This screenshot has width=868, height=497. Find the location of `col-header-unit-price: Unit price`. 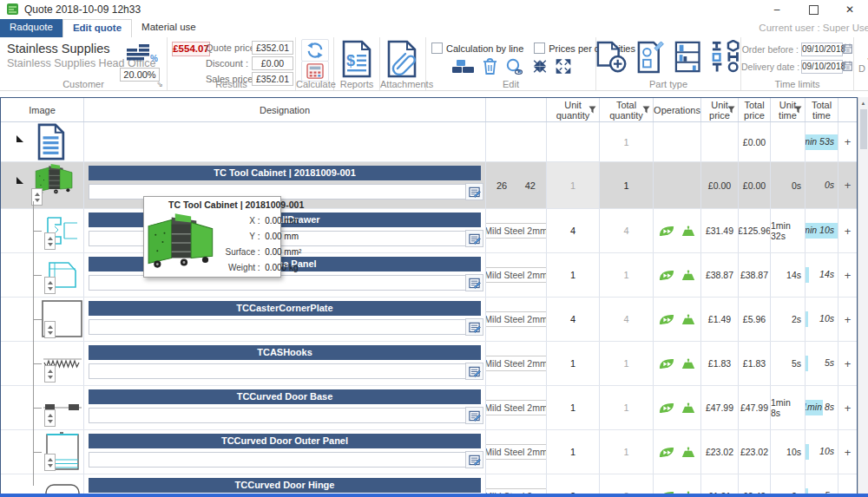

col-header-unit-price: Unit price is located at coordinates (720, 109).